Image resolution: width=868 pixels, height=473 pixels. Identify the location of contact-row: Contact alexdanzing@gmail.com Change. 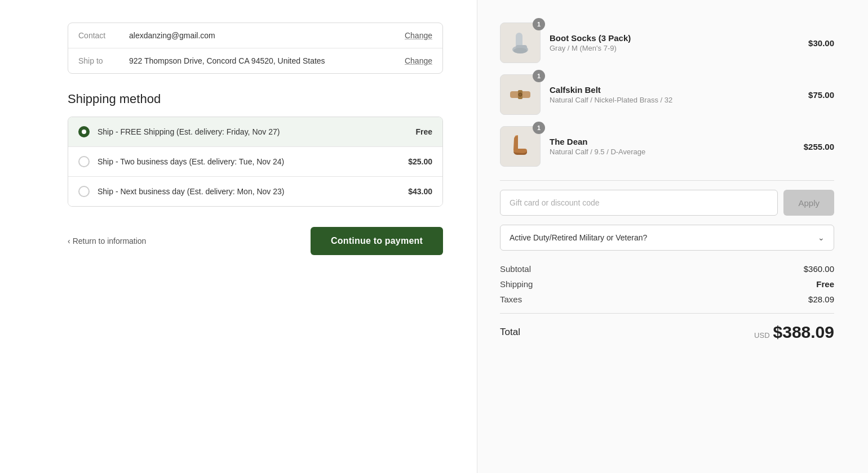
(255, 35).